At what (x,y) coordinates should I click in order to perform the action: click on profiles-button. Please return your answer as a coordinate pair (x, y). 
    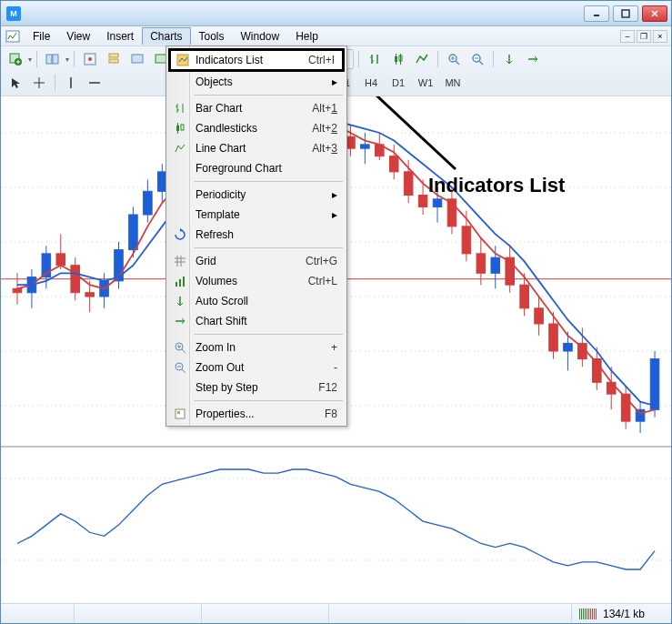
    Looking at the image, I should click on (53, 59).